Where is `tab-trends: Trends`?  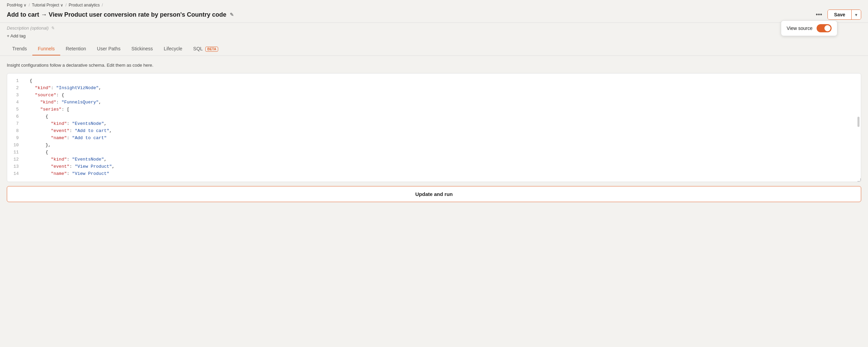
tab-trends: Trends is located at coordinates (20, 49).